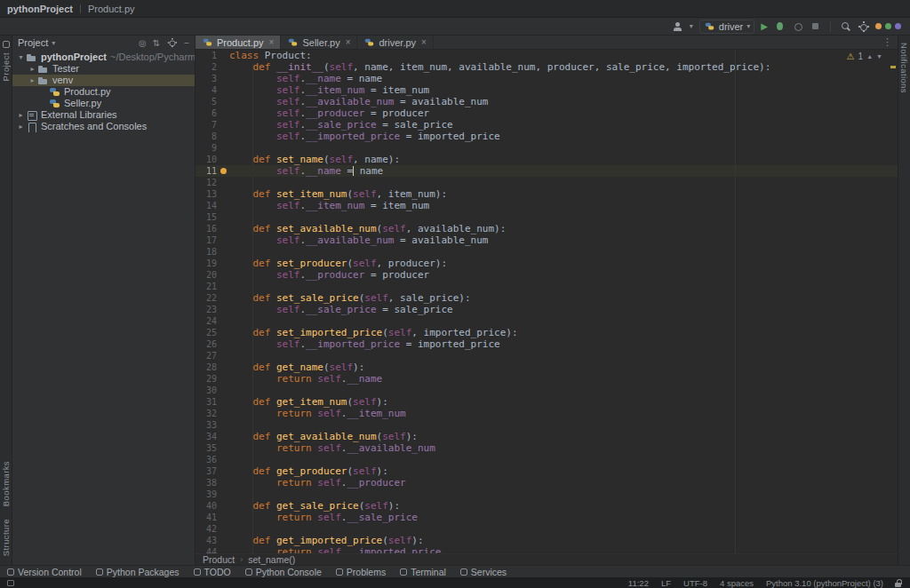  I want to click on line-number: 15, so click(206, 217).